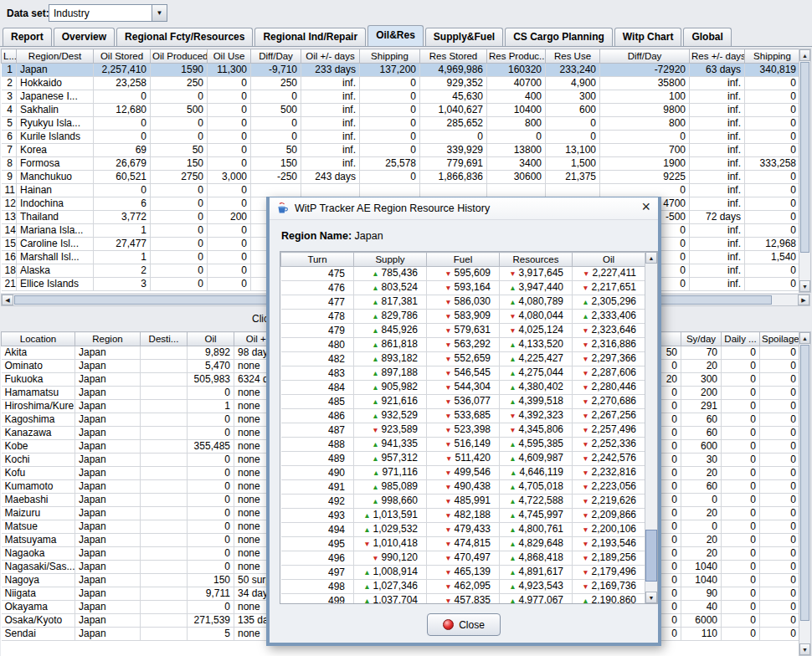 The image size is (812, 656). I want to click on cell-turn: 497, so click(318, 572).